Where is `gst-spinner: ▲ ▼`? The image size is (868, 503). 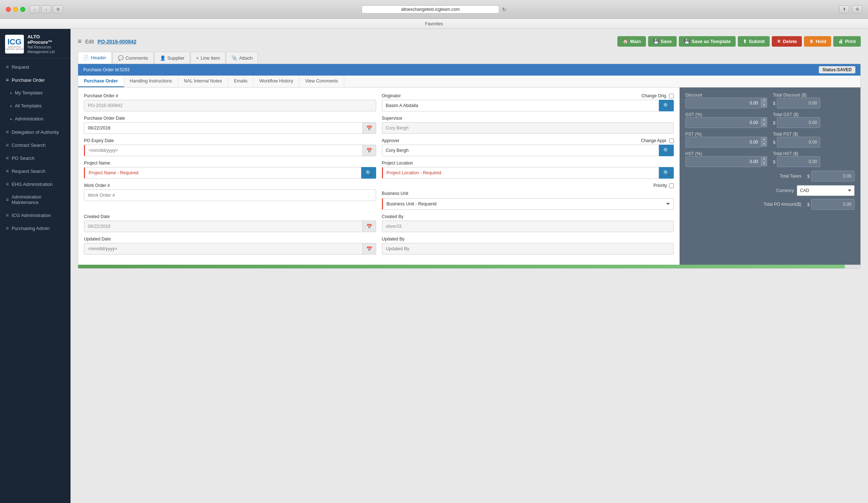 gst-spinner: ▲ ▼ is located at coordinates (764, 123).